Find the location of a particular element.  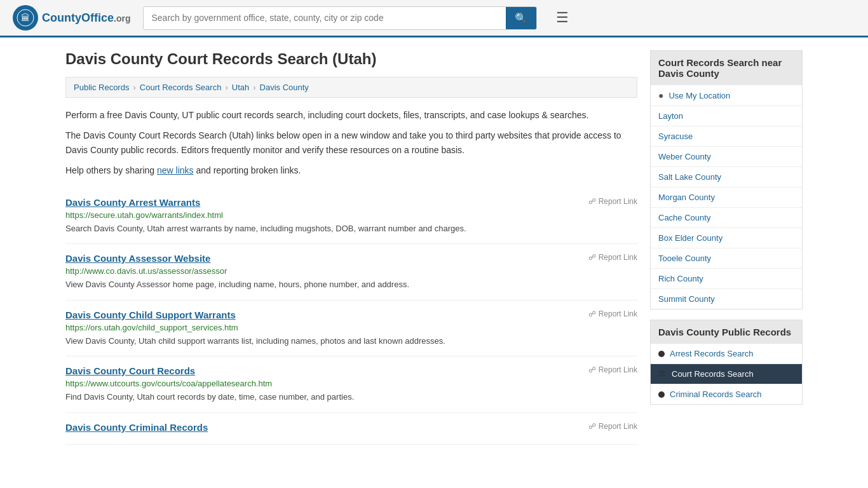

nearby-section-title: Court Records Search near Davis County is located at coordinates (726, 68).